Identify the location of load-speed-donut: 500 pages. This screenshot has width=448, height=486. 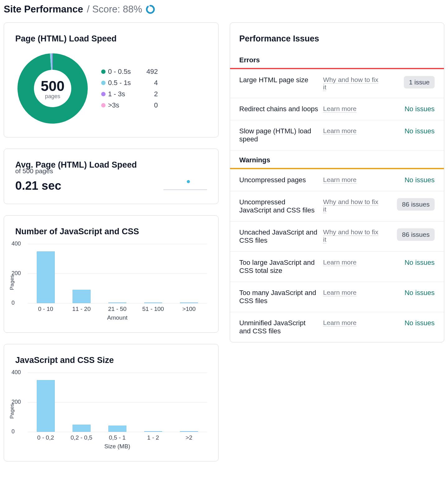
(53, 88).